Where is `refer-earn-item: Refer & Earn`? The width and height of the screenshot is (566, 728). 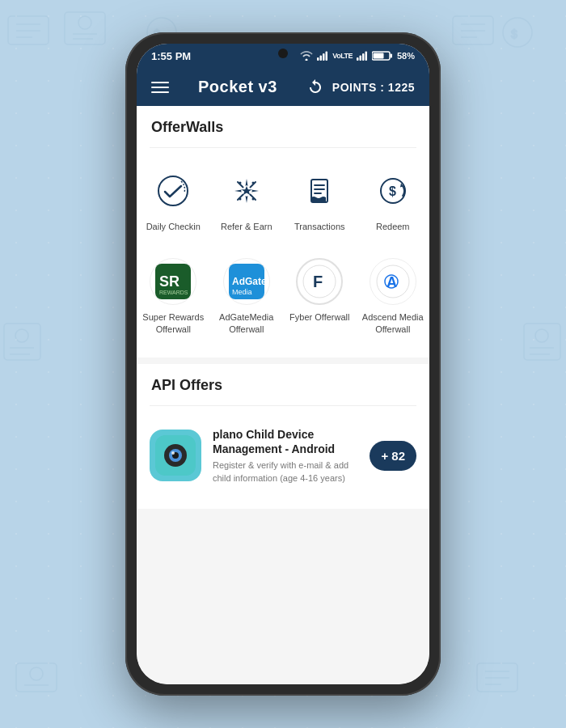 refer-earn-item: Refer & Earn is located at coordinates (247, 200).